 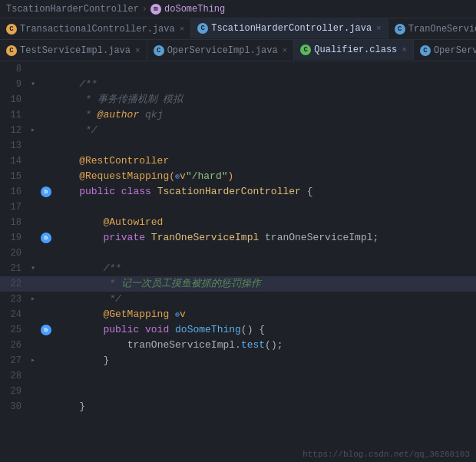 What do you see at coordinates (292, 28) in the screenshot?
I see `tab-label-tscation: TscationHarderController.java` at bounding box center [292, 28].